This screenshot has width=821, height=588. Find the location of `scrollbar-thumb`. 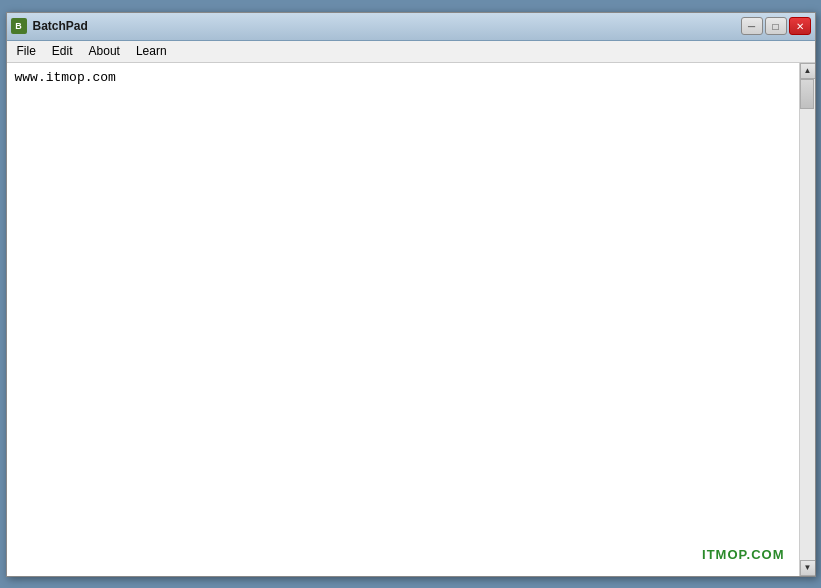

scrollbar-thumb is located at coordinates (807, 94).